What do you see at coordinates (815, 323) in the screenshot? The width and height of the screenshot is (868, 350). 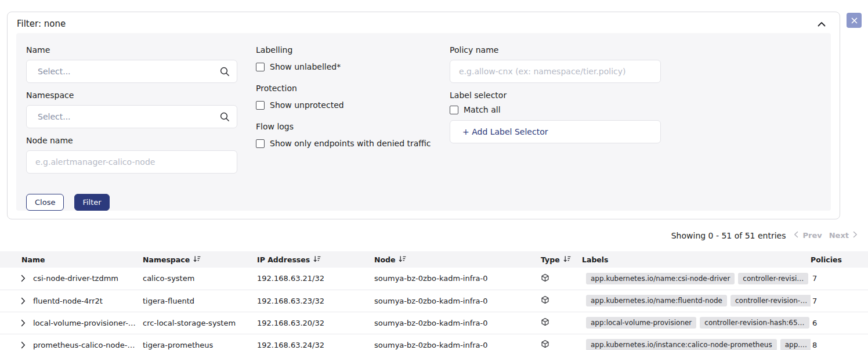 I see `policies-count: 6` at bounding box center [815, 323].